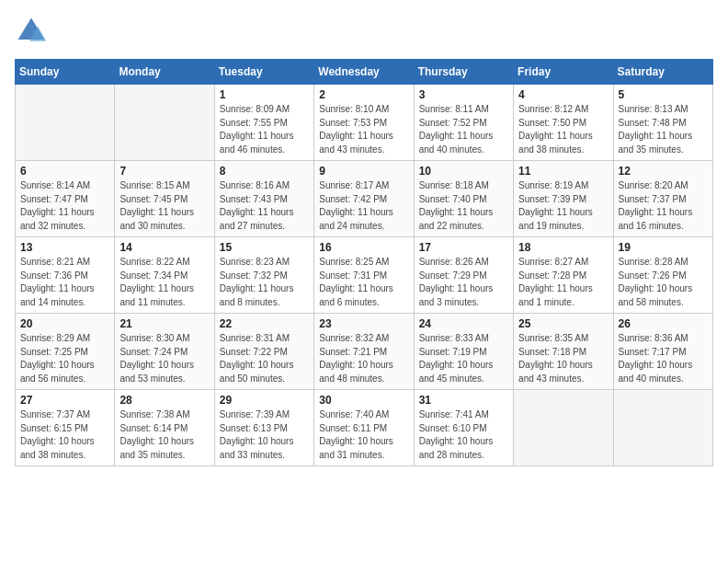 This screenshot has width=728, height=563. Describe the element at coordinates (265, 247) in the screenshot. I see `day-number: 15` at that location.